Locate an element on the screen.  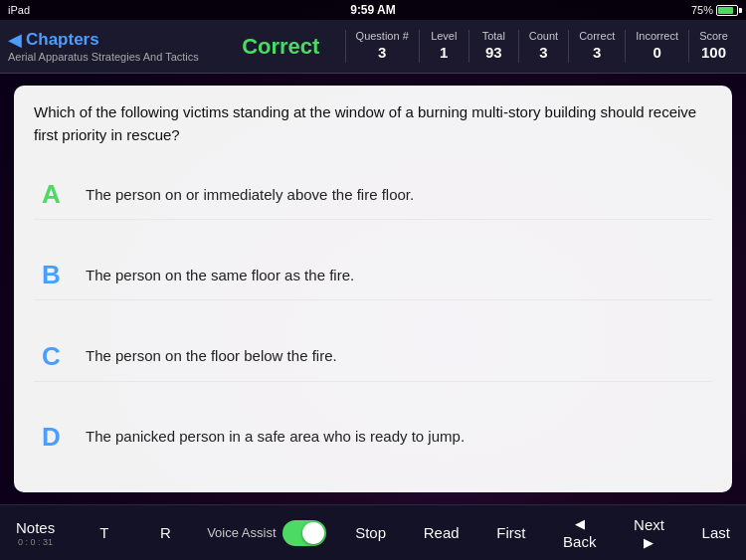
answer-b: B The person on the same floor as the fi… is located at coordinates (373, 275).